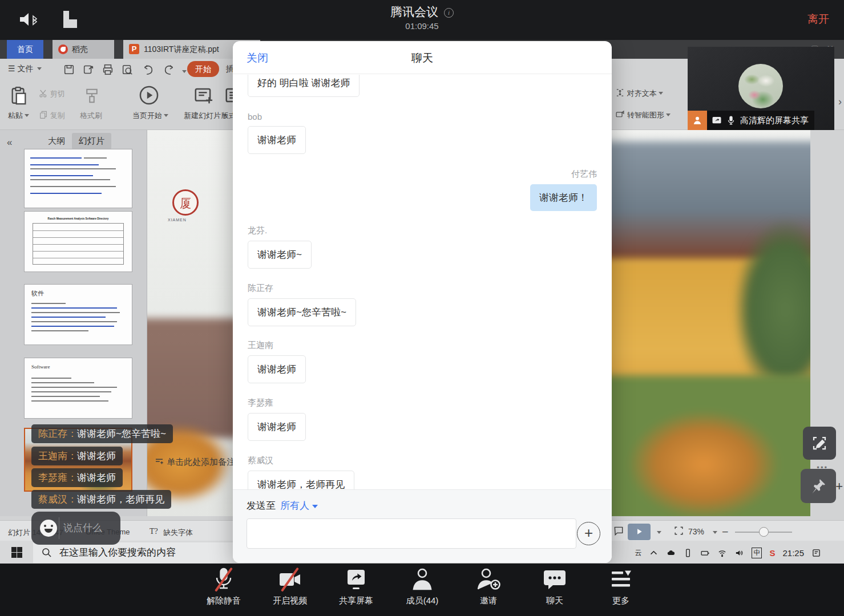  What do you see at coordinates (422, 586) in the screenshot?
I see `members-button: 成员(44)` at bounding box center [422, 586].